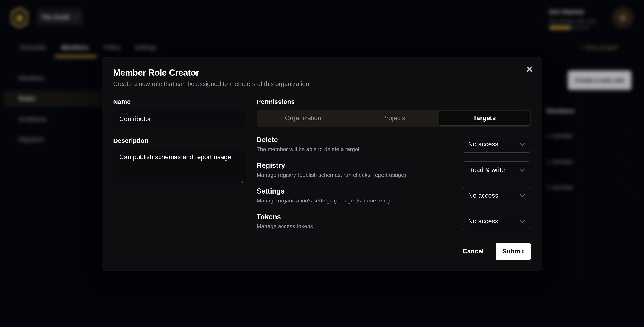  What do you see at coordinates (486, 170) in the screenshot?
I see `select-value: Read & write` at bounding box center [486, 170].